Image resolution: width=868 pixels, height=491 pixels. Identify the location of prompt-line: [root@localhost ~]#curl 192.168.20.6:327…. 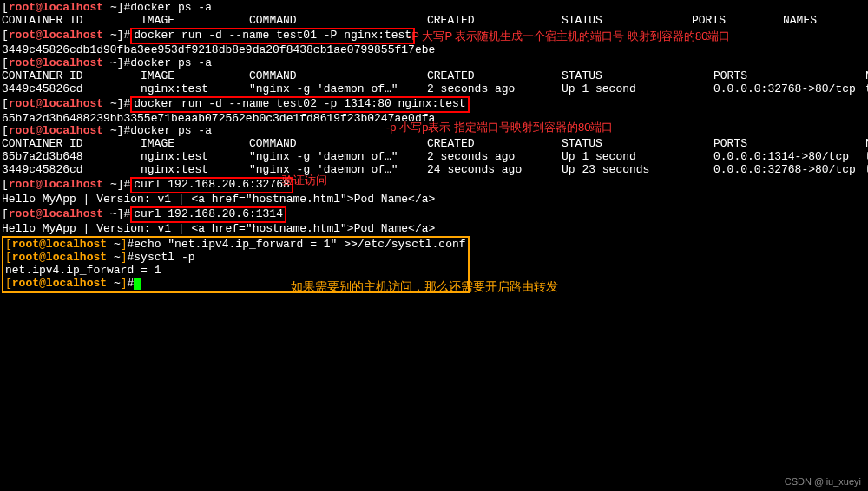
(434, 186).